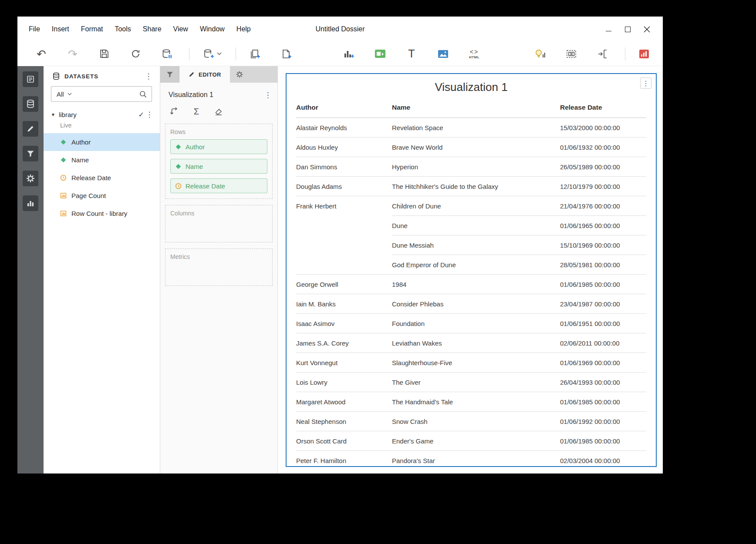 The height and width of the screenshot is (544, 756). I want to click on dataset-field-release-date: Release Date, so click(102, 178).